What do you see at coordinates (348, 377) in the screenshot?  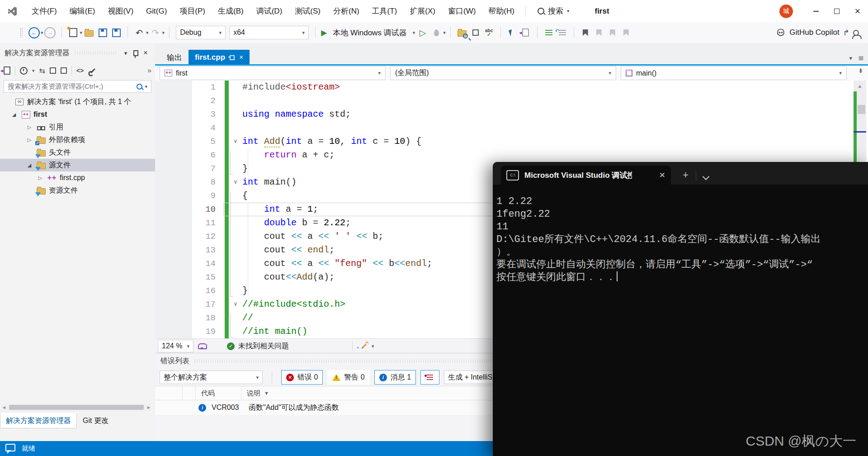 I see `warnings-toggle-button: 警告 0` at bounding box center [348, 377].